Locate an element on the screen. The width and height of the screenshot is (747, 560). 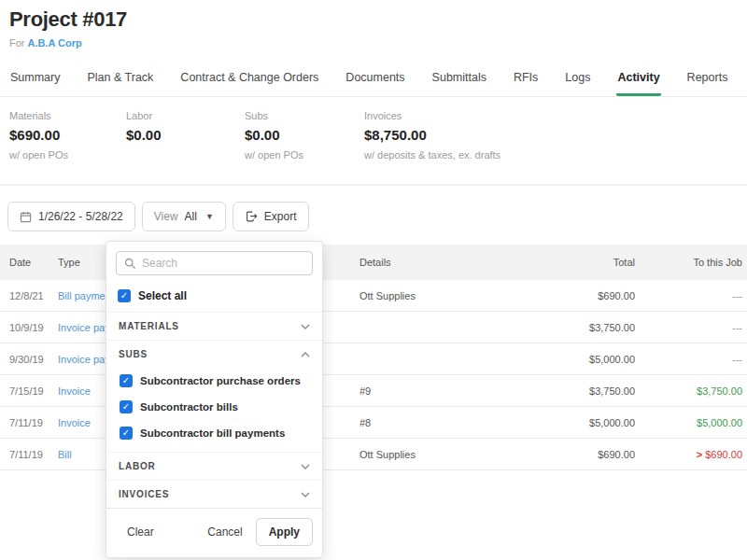
cell-to-this-job: $3,750.00 is located at coordinates (689, 391).